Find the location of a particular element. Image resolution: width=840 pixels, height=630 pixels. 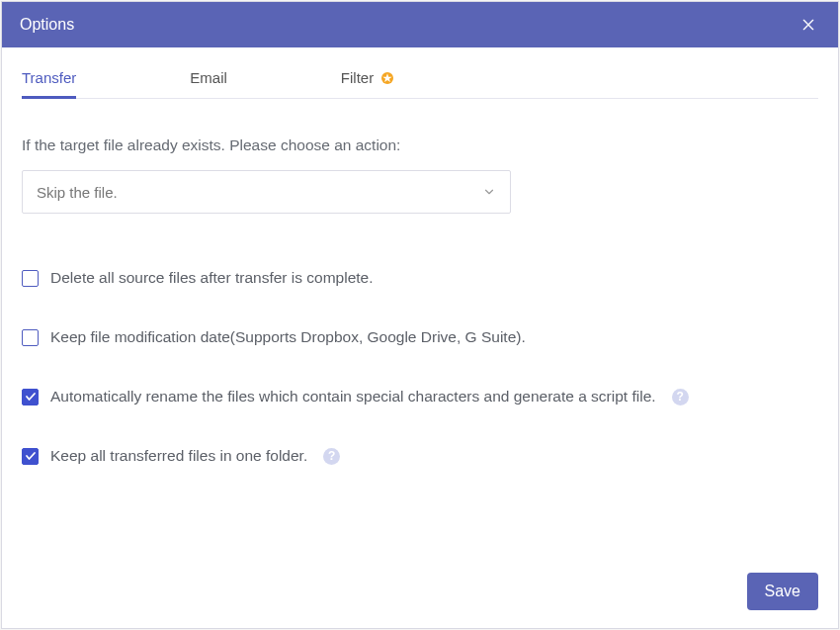

exists-prompt: If the target file already exists. Pleas… is located at coordinates (420, 145).